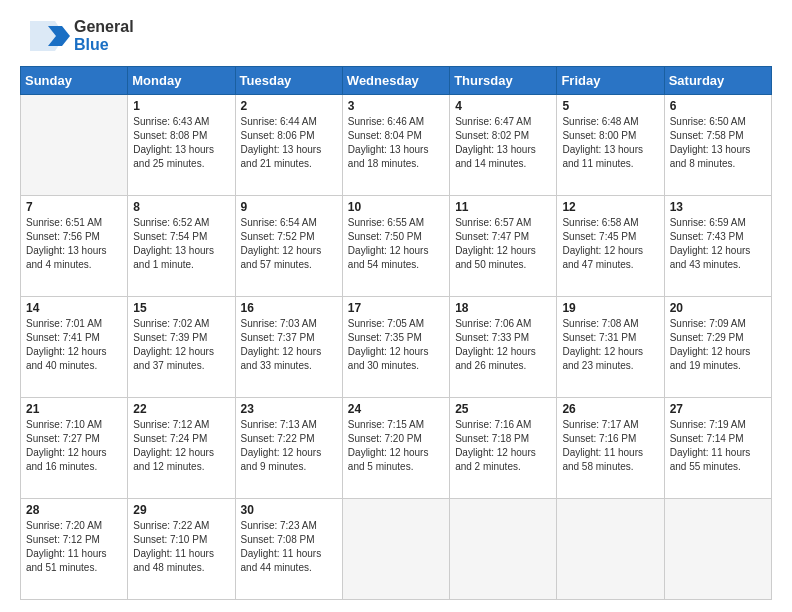 This screenshot has height=612, width=792. I want to click on day-info: Sunrise: 7:02 AMSunset: 7:39 PMDaylight:…, so click(181, 345).